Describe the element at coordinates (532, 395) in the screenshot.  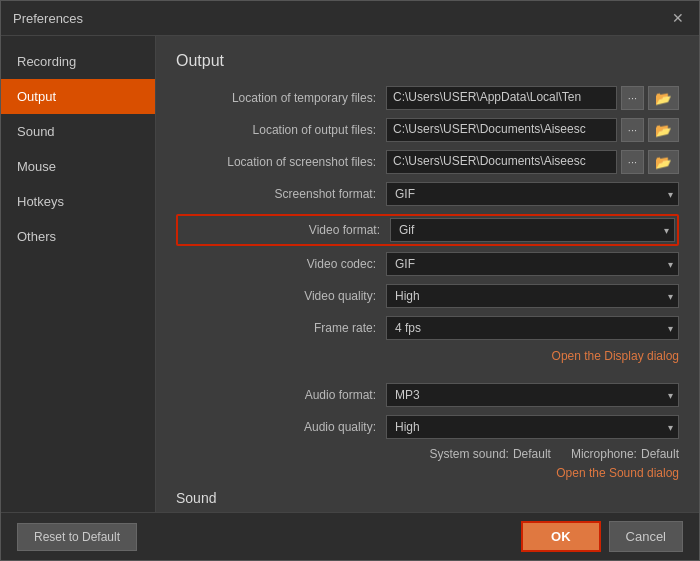
I see `audio-format-control: MP3 ▾` at that location.